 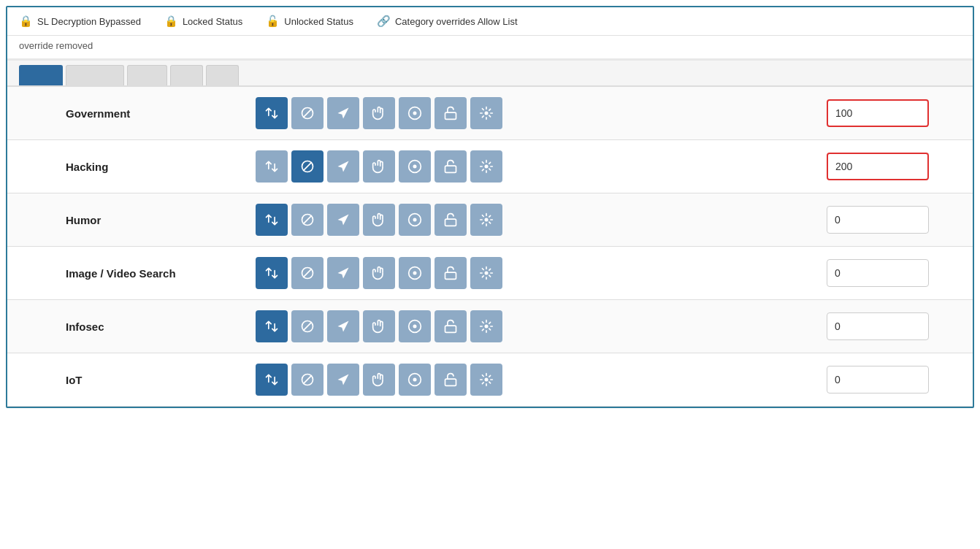 What do you see at coordinates (55, 45) in the screenshot?
I see `notice-text: override removed` at bounding box center [55, 45].